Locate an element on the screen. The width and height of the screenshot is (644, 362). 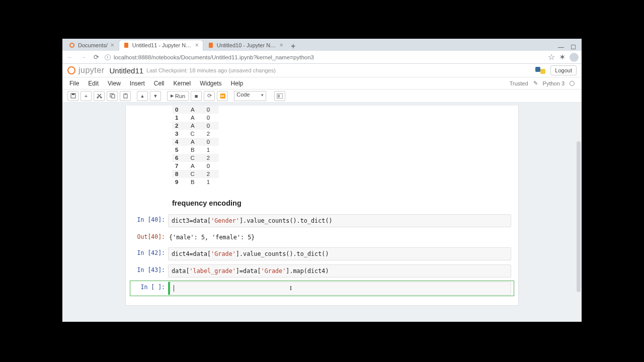
interrupt-button: ■ is located at coordinates (196, 96).